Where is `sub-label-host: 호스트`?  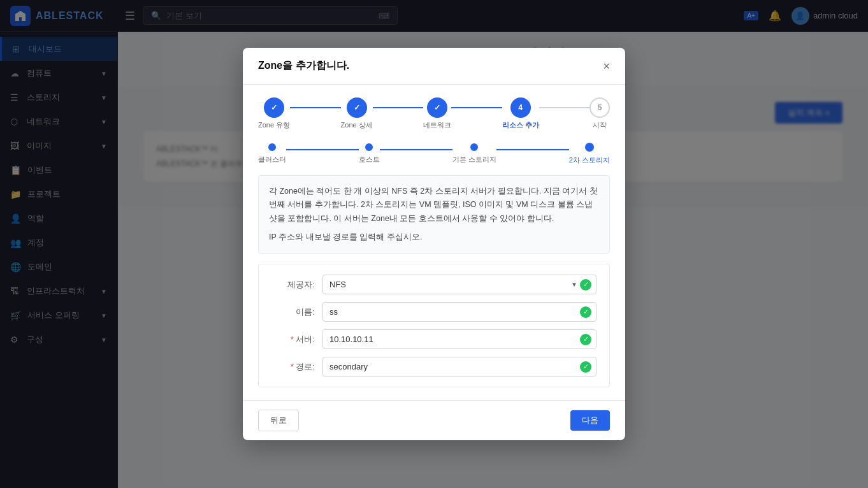
sub-label-host: 호스트 is located at coordinates (370, 159).